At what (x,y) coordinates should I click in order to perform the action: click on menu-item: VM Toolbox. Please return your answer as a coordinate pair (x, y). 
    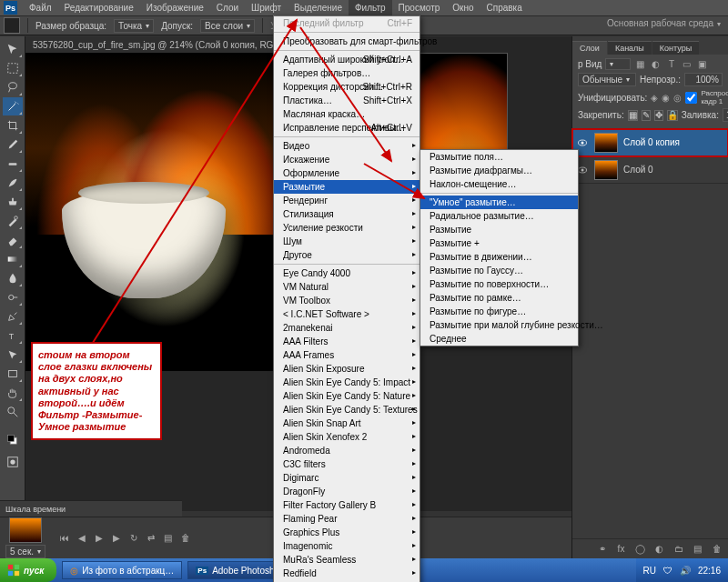
    Looking at the image, I should click on (347, 300).